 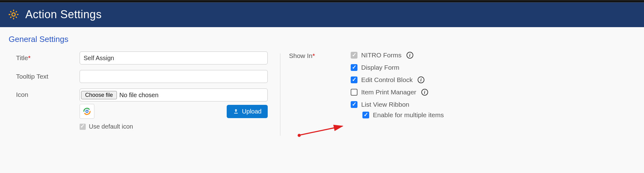 I want to click on title-field-row: Title*, so click(x=138, y=58).